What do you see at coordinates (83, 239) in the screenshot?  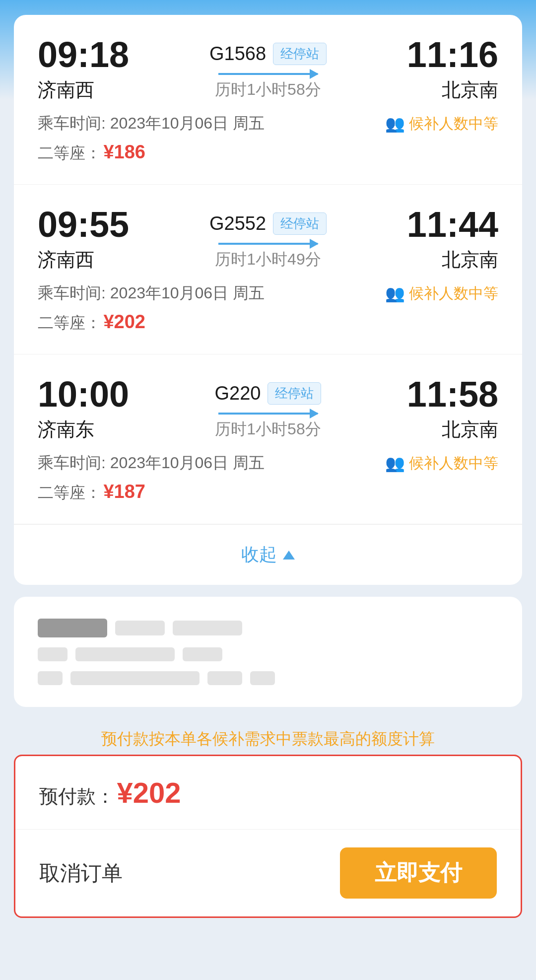 I see `depart-info-2: 09:55 济南西` at bounding box center [83, 239].